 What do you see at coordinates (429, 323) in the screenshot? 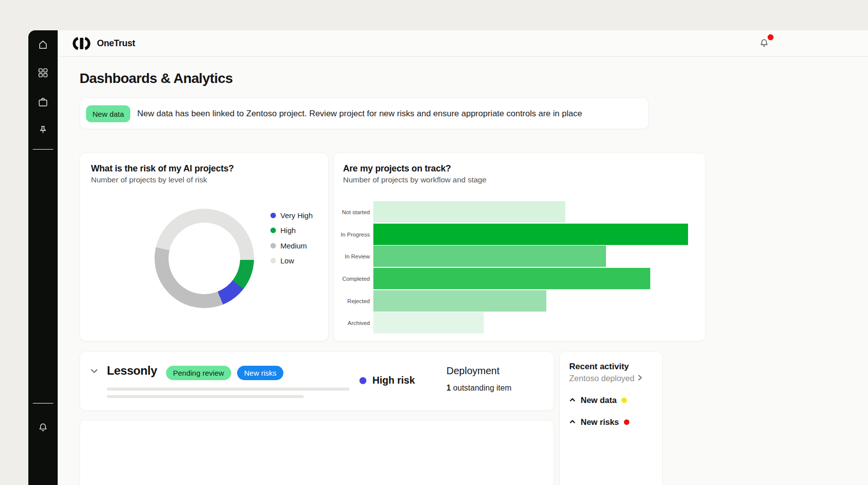
I see `bar-archived` at bounding box center [429, 323].